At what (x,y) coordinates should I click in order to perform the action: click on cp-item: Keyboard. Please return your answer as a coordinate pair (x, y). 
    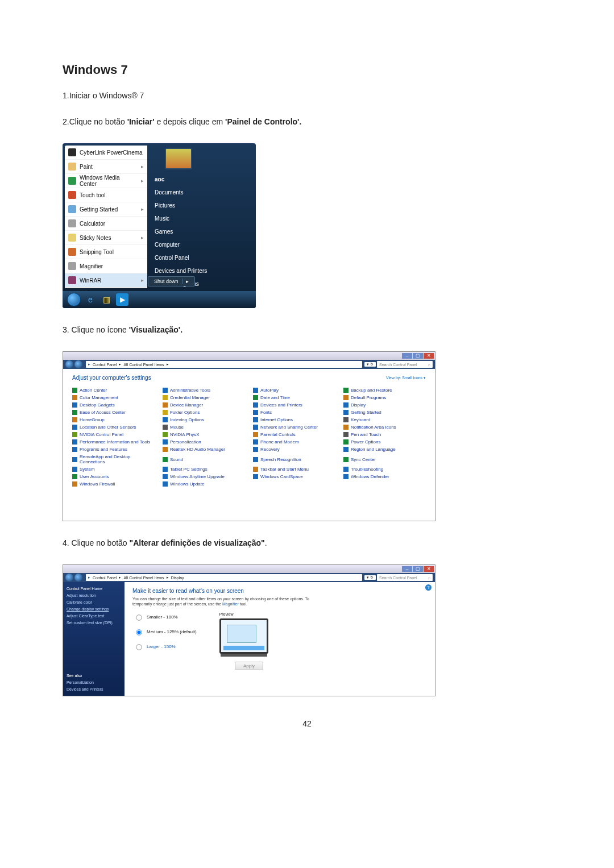
    Looking at the image, I should click on (384, 420).